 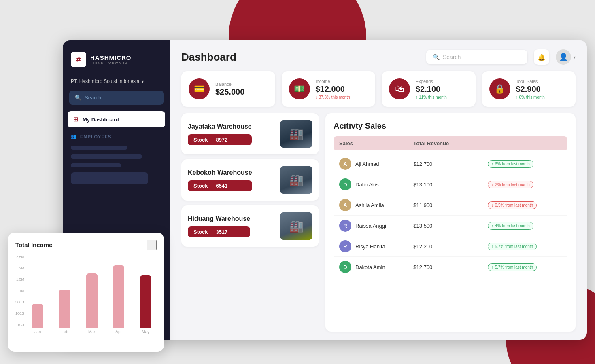 What do you see at coordinates (333, 97) in the screenshot?
I see `stat-change-income: ↓ 37.8% this month` at bounding box center [333, 97].